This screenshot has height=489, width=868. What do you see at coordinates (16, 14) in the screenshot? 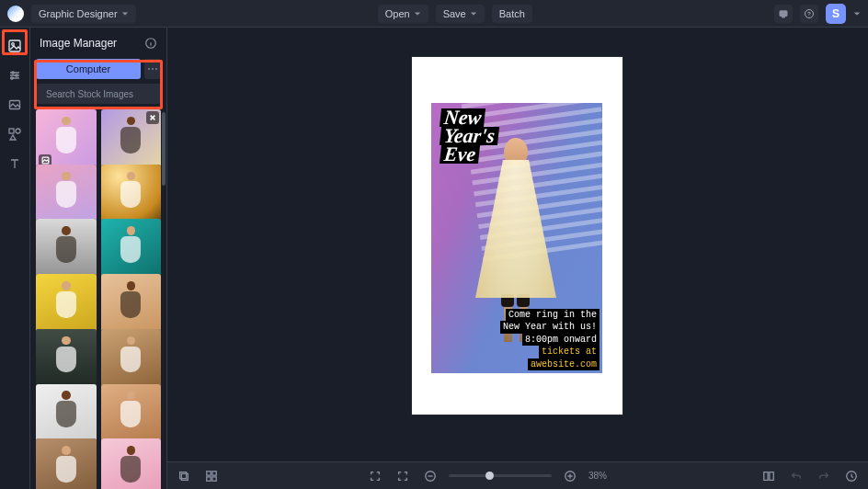
I see `app-logo` at bounding box center [16, 14].